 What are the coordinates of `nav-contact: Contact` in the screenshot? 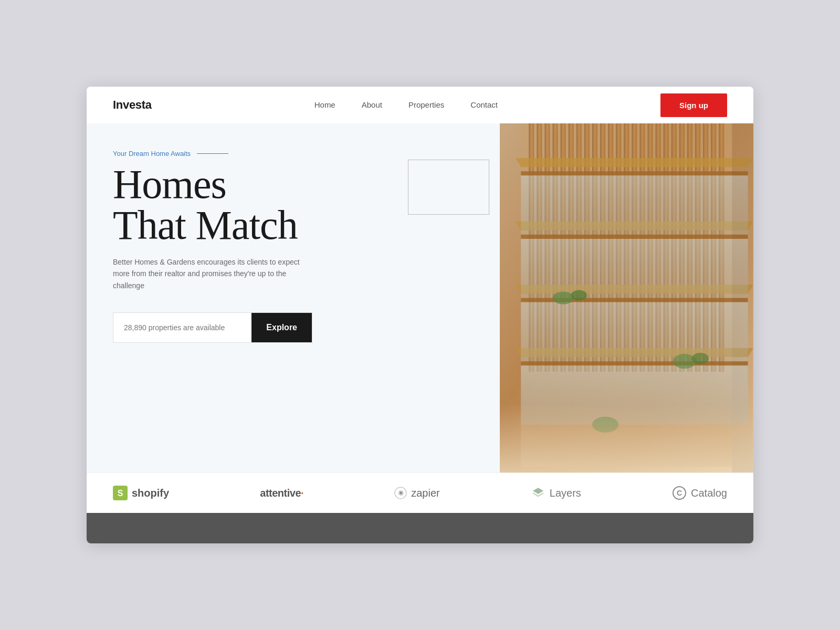 It's located at (484, 105).